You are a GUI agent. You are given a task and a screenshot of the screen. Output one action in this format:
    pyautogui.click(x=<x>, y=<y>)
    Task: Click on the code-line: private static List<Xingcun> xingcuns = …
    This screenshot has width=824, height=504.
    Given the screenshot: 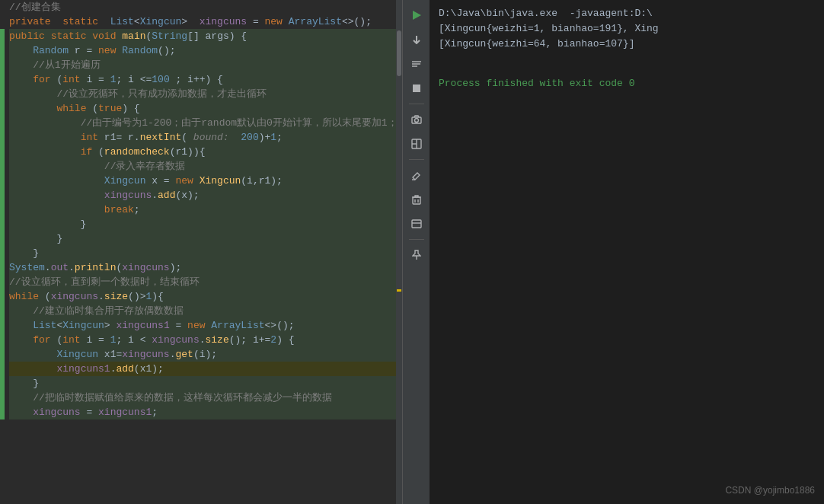 What is the action you would take?
    pyautogui.click(x=206, y=21)
    